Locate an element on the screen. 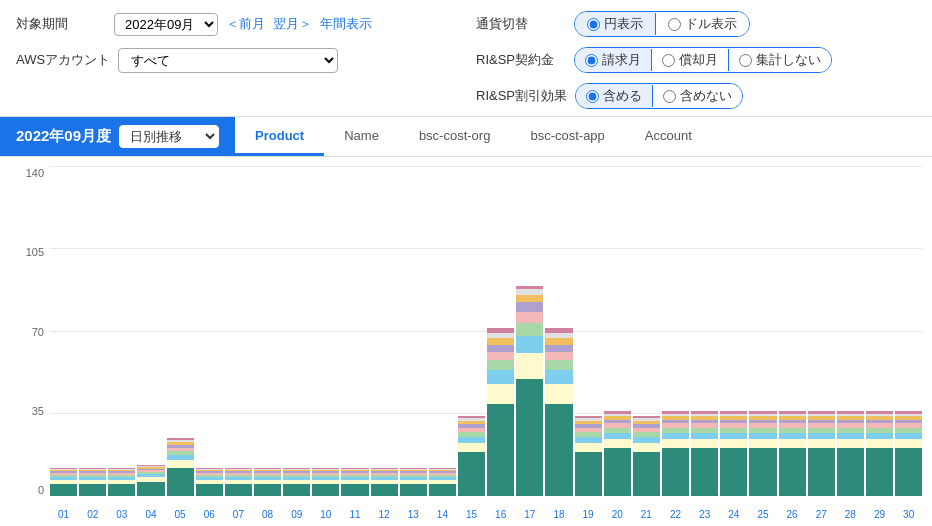 The width and height of the screenshot is (932, 526). x-label: 11 is located at coordinates (354, 514).